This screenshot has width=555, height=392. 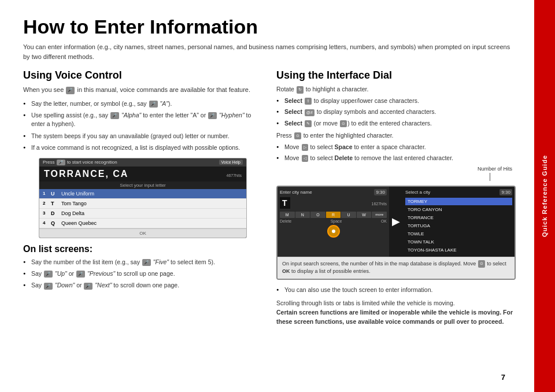 What do you see at coordinates (459, 201) in the screenshot?
I see `nav-list-item-highlighted: TORMEY` at bounding box center [459, 201].